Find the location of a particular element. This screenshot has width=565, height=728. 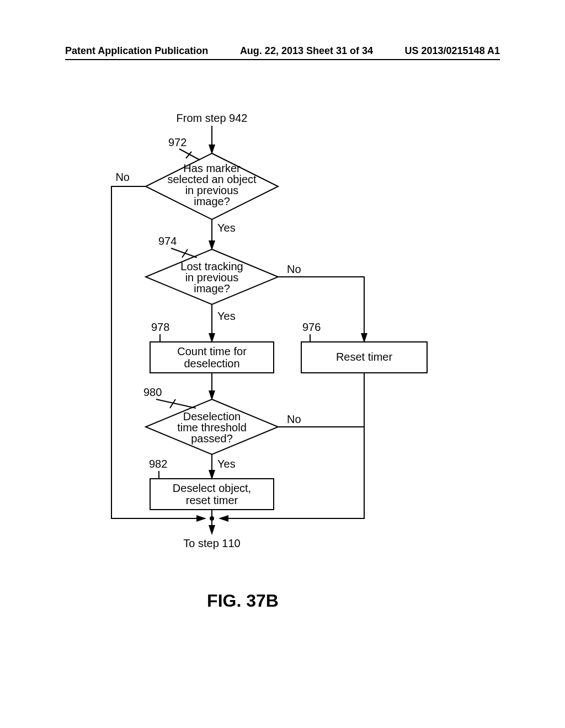

ref-974: 974 is located at coordinates (168, 241).